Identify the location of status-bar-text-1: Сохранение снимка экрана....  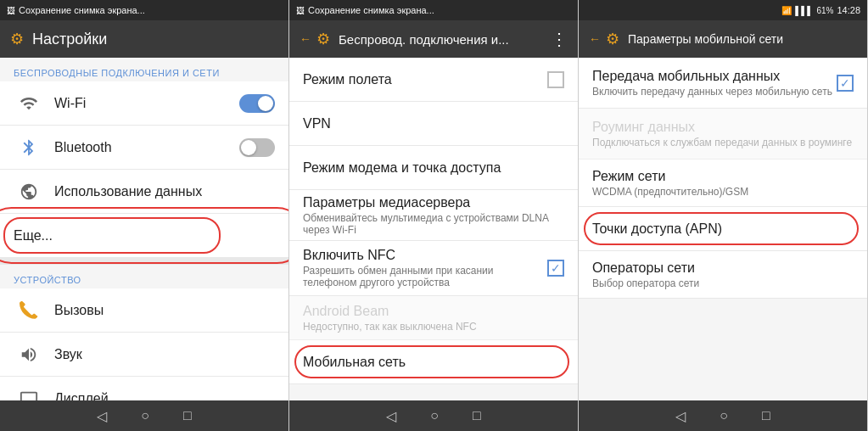
(81, 10).